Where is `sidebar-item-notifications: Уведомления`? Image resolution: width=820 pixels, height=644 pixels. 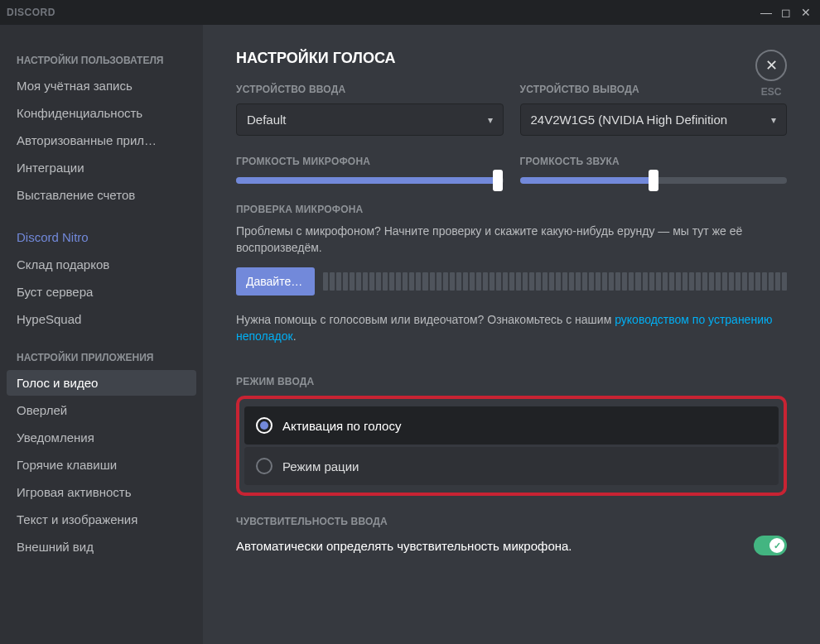 sidebar-item-notifications: Уведомления is located at coordinates (101, 437).